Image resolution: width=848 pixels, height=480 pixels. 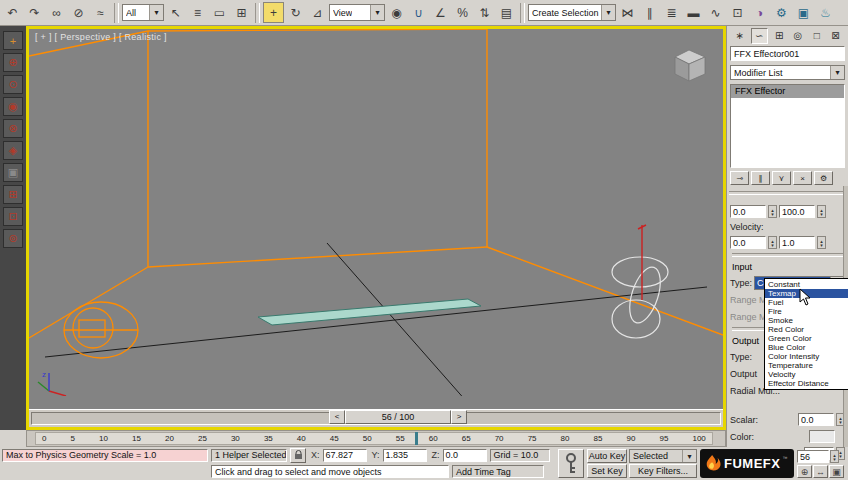 I want to click on render-setup-icon: ⚙, so click(x=782, y=12).